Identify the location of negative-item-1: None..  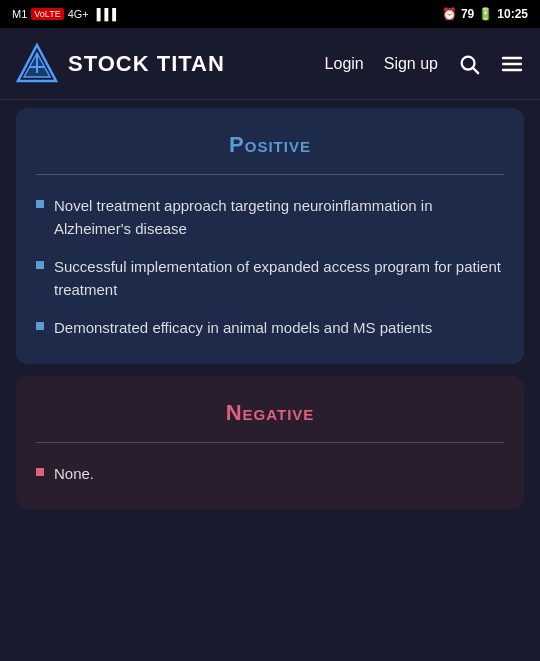
(74, 474).